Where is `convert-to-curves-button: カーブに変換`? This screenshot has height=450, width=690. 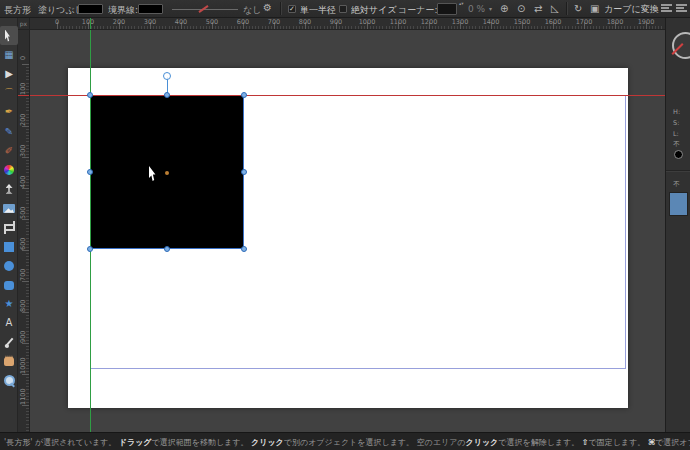
convert-to-curves-button: カーブに変換 is located at coordinates (632, 10).